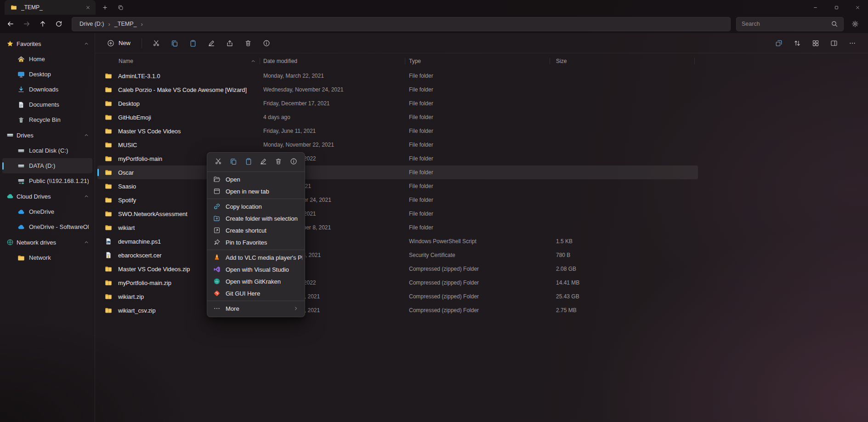 This screenshot has height=422, width=868. Describe the element at coordinates (256, 281) in the screenshot. I see `menu-item-open-with-gitkraken: Open with GitKraken` at that location.